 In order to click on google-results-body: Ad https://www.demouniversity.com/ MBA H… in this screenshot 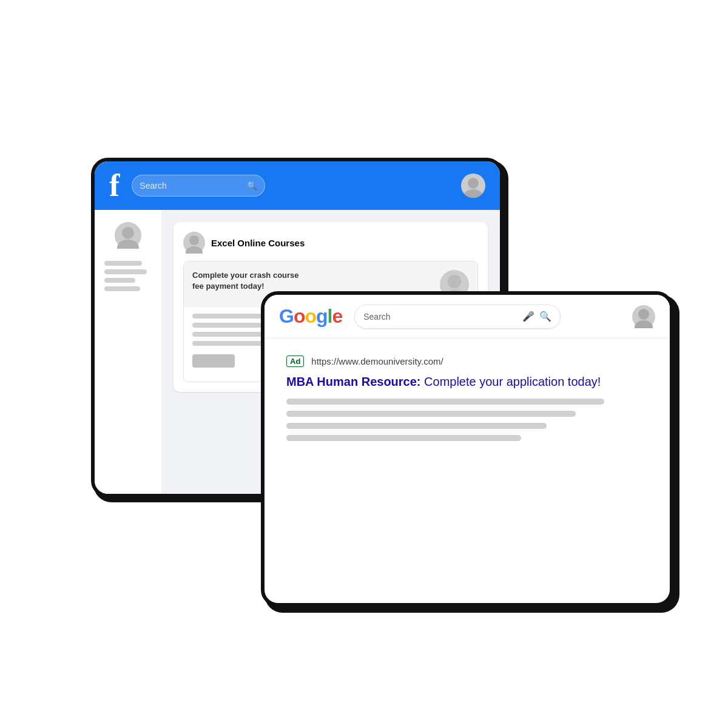, I will do `click(467, 398)`.